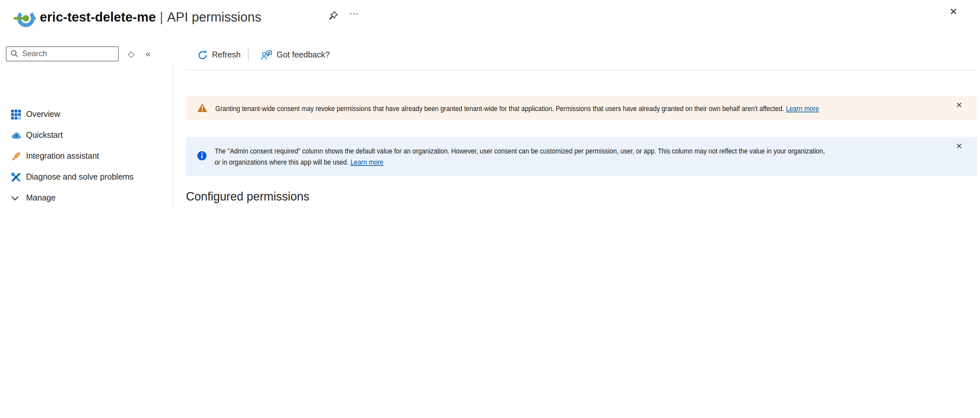 The width and height of the screenshot is (980, 418). I want to click on sidebar-item-quickstart: Quickstart, so click(86, 136).